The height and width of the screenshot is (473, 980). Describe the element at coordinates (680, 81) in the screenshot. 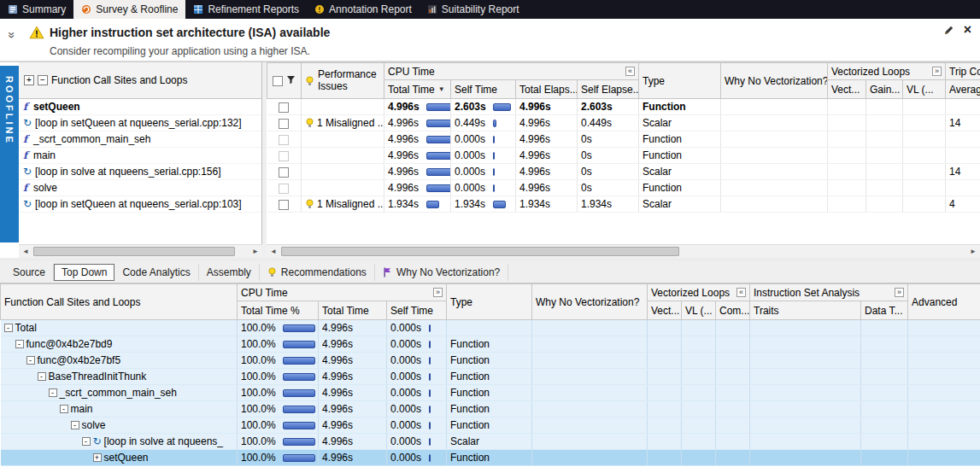

I see `column-header-type: Type` at that location.